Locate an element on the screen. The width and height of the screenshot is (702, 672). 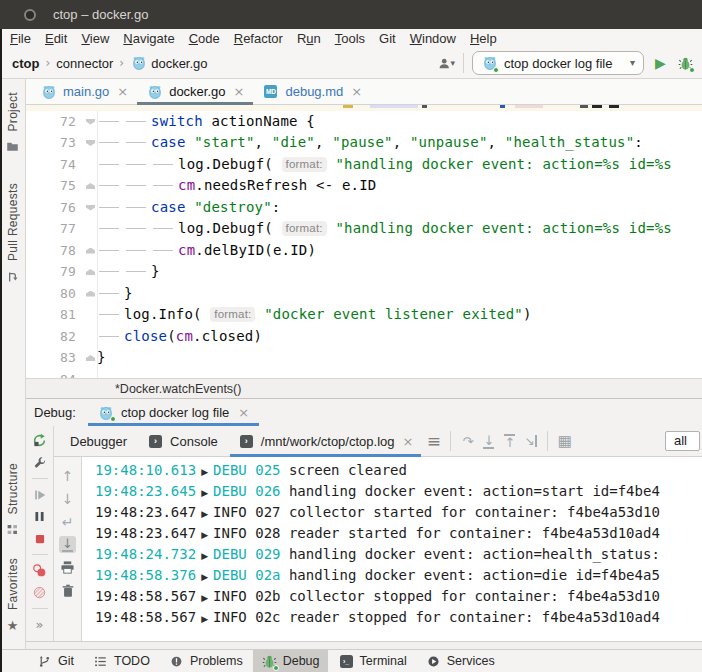
arrow-up-icon: ↑ is located at coordinates (68, 476).